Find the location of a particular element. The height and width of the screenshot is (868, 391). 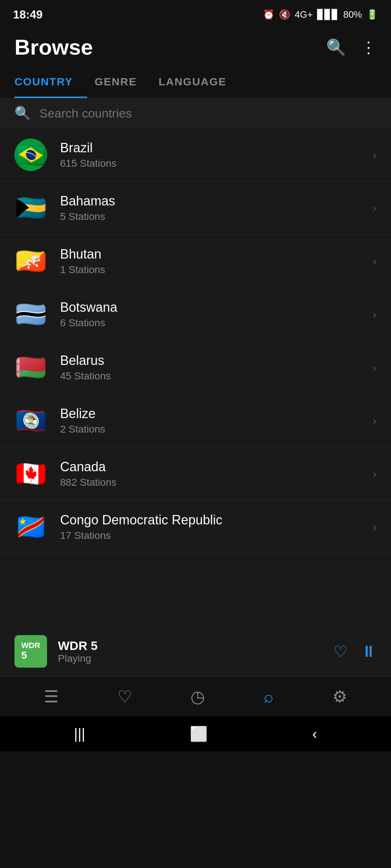

tab-genre: GENRE is located at coordinates (123, 82).